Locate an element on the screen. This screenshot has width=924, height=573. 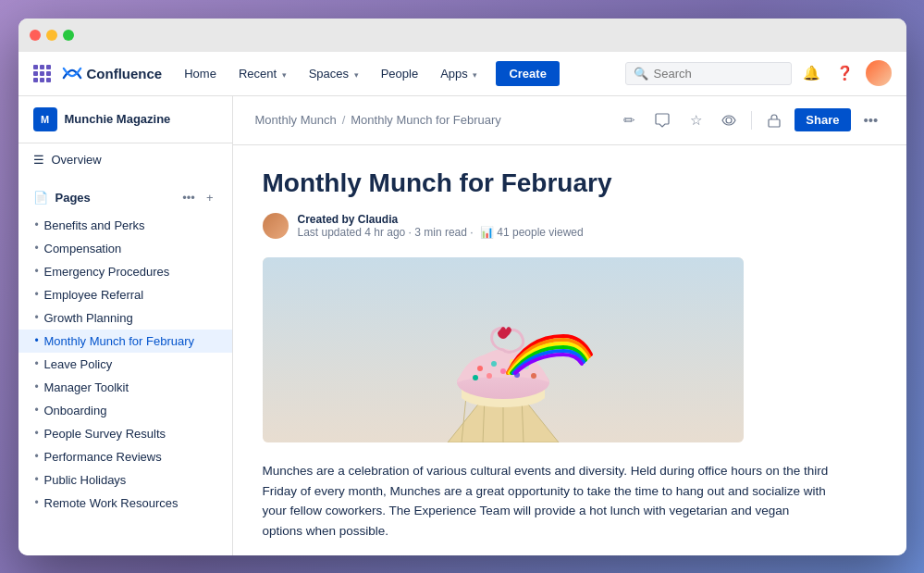
sidebar-item-benefits: Benefits and Perks is located at coordinates (126, 226).